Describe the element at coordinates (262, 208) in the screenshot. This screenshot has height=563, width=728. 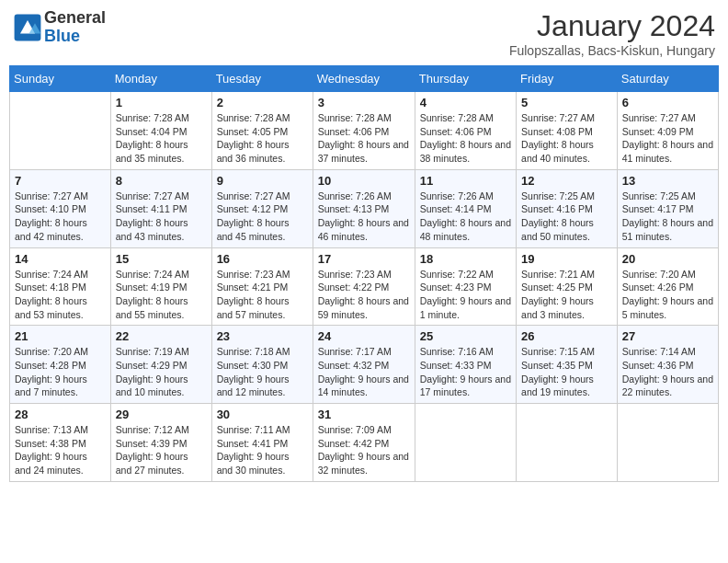
I see `day-cell: 9Sunrise: 7:27 AMSunset: 4:12 PMDaylight…` at that location.